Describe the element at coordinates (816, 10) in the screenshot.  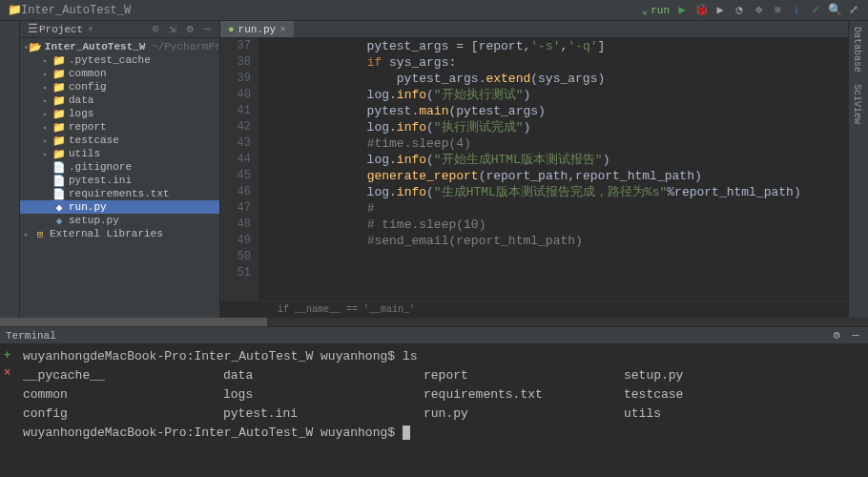
I see `vcs-commit-icon: ✓` at that location.